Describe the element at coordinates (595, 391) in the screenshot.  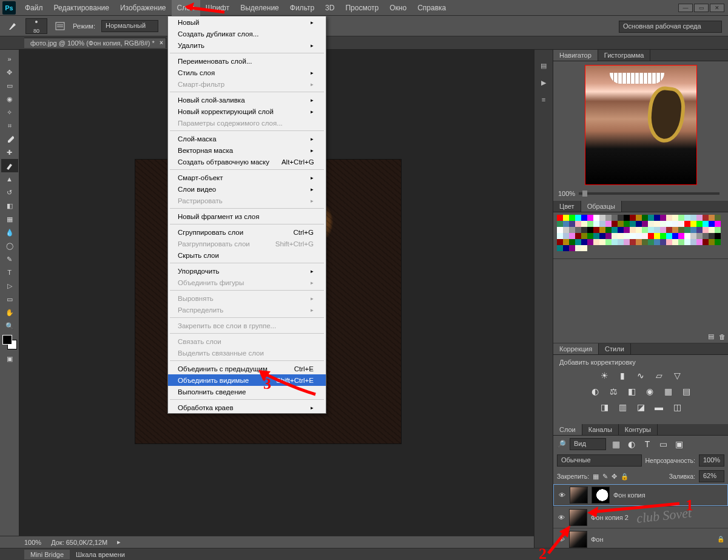
I see `hue-saturation-icon: ◐` at that location.